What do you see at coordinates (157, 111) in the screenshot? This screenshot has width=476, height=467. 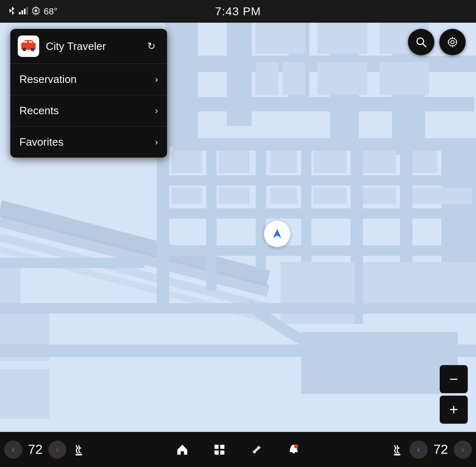 I see `recents-chevron-icon: ›` at bounding box center [157, 111].